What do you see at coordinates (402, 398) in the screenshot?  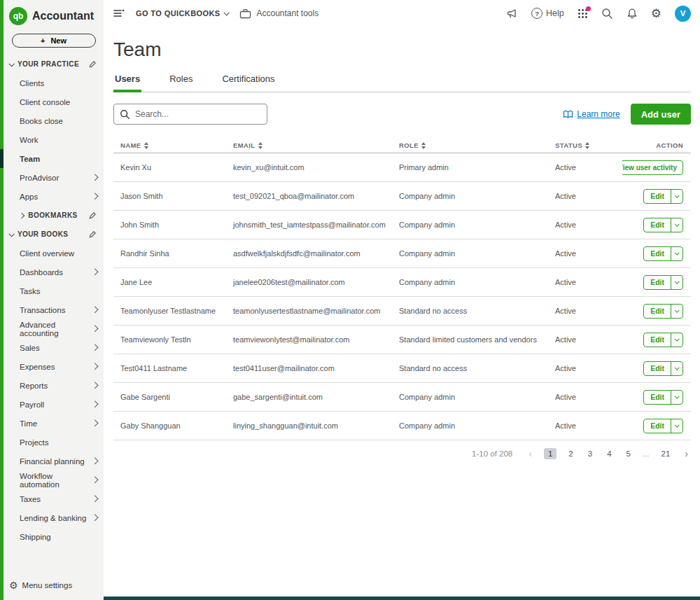 I see `table-row: Gabe Sargenti gabe_sargenti@intuit.com C…` at bounding box center [402, 398].